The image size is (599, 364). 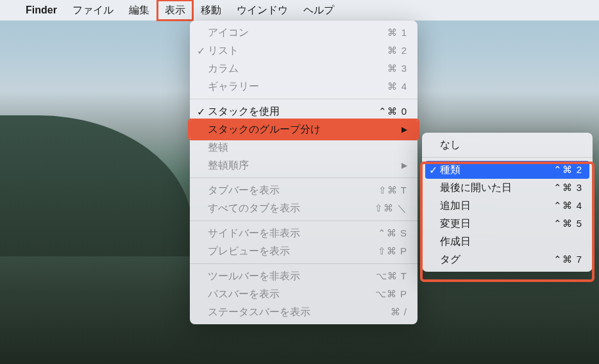 What do you see at coordinates (507, 206) in the screenshot?
I see `submenu-item: 追加日⌃⌘ 4` at bounding box center [507, 206].